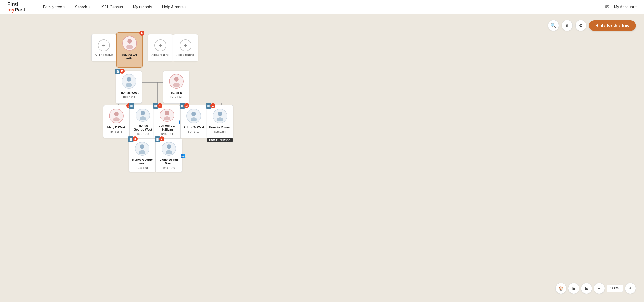  What do you see at coordinates (142, 33) in the screenshot?
I see `suggested-mother-badge: 5` at bounding box center [142, 33].